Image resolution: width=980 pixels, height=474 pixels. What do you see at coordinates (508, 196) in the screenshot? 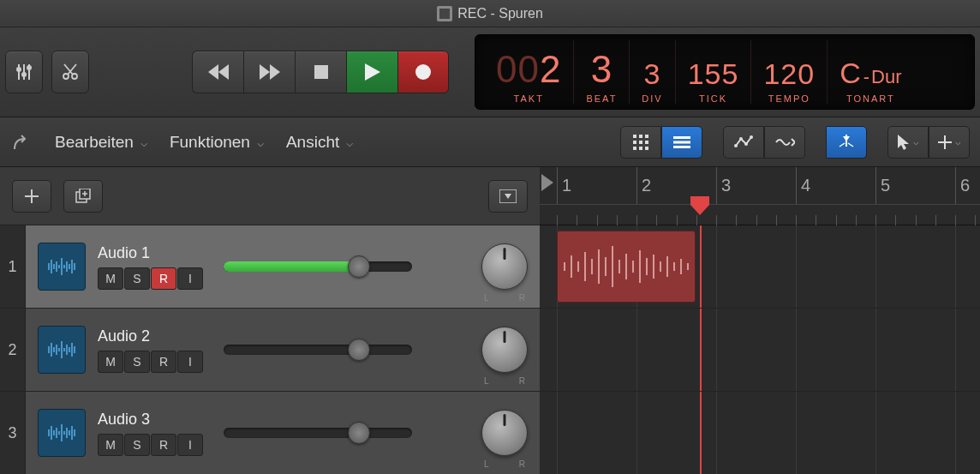
I see `global-tracks-button` at bounding box center [508, 196].